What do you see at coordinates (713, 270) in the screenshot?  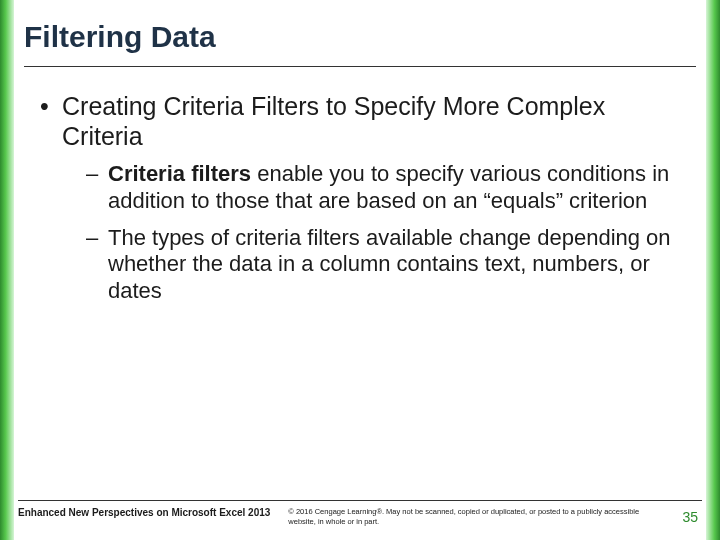 I see `right-accent-bar` at bounding box center [713, 270].